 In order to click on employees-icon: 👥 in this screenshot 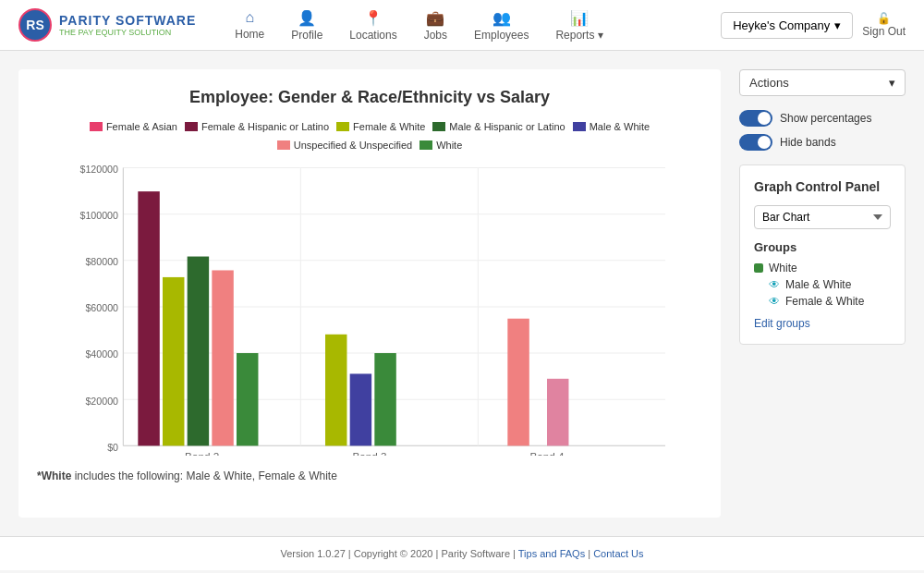, I will do `click(502, 18)`.